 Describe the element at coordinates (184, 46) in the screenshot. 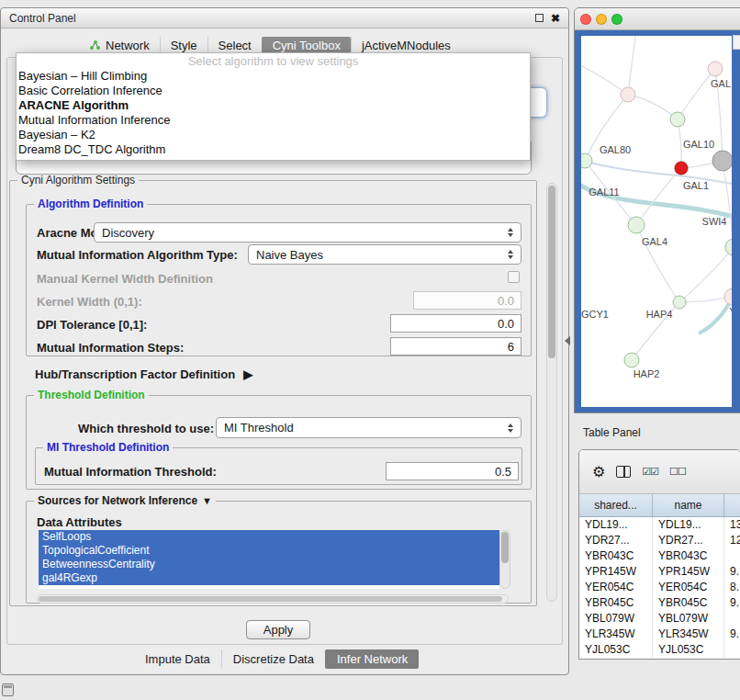

I see `tab-style: Style` at that location.